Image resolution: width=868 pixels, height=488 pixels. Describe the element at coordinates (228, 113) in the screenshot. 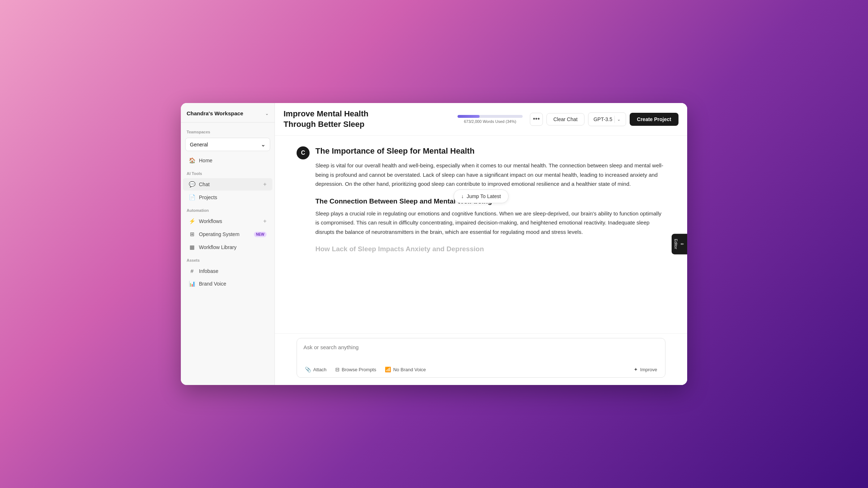

I see `workspace-header: Chandra's Workspace ⌄` at that location.